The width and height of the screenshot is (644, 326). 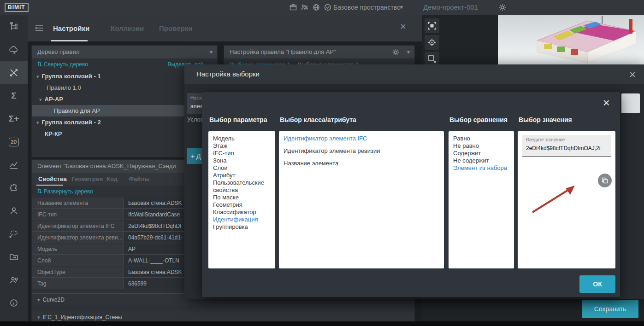 What do you see at coordinates (242, 205) in the screenshot?
I see `param-option: Геометрия` at bounding box center [242, 205].